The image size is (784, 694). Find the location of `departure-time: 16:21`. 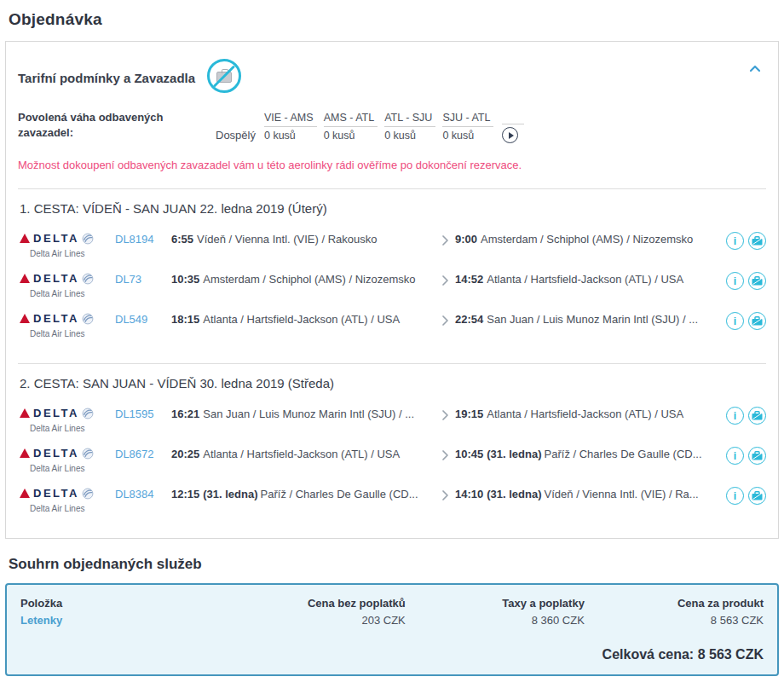

departure-time: 16:21 is located at coordinates (186, 414).